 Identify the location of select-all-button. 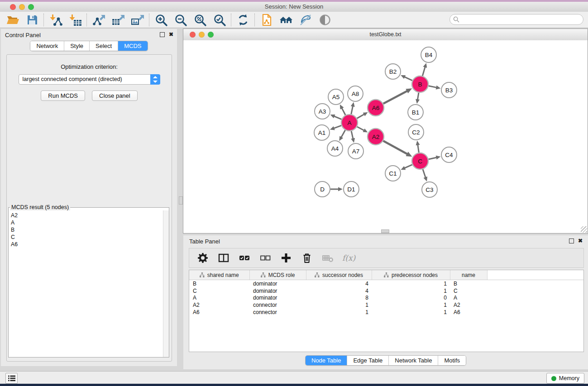
(244, 258).